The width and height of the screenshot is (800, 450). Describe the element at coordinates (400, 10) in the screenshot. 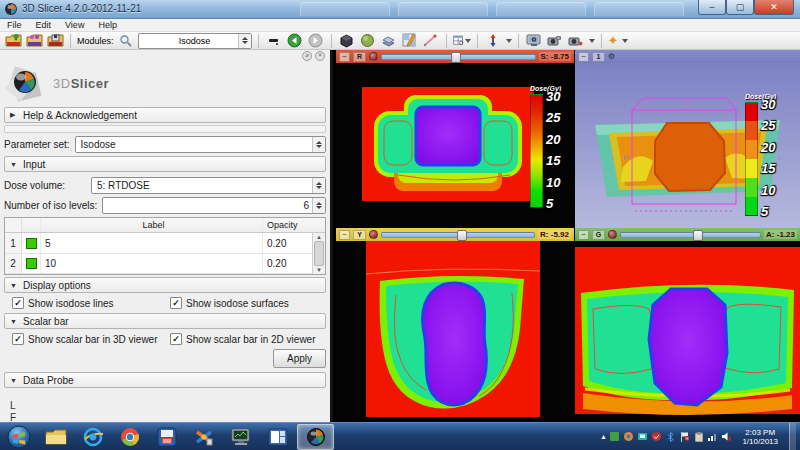

I see `window-titlebar: 3D Slicer 4.2.0-2012-11-21 – ▢ ✕` at that location.